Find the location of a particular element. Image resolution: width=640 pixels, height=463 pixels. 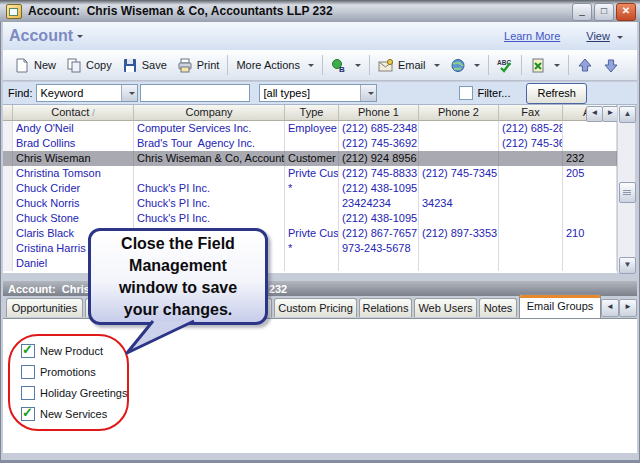

tab-scroll-left-button: ◄ is located at coordinates (610, 308).